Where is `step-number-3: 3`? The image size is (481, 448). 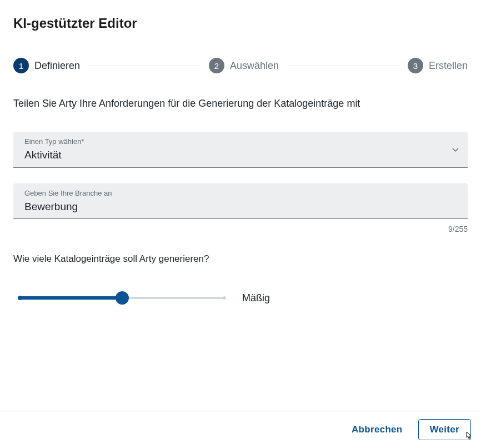 step-number-3: 3 is located at coordinates (415, 66).